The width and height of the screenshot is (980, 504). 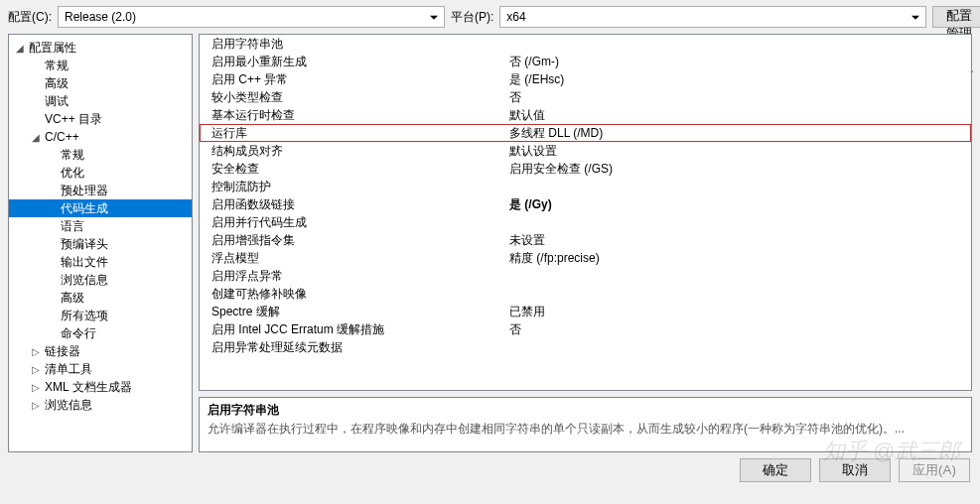 I want to click on description-text: 允许编译器在执行过程中，在程序映像和内存中创建相同字符串的单个只读副本，从而生成…, so click(x=586, y=429).